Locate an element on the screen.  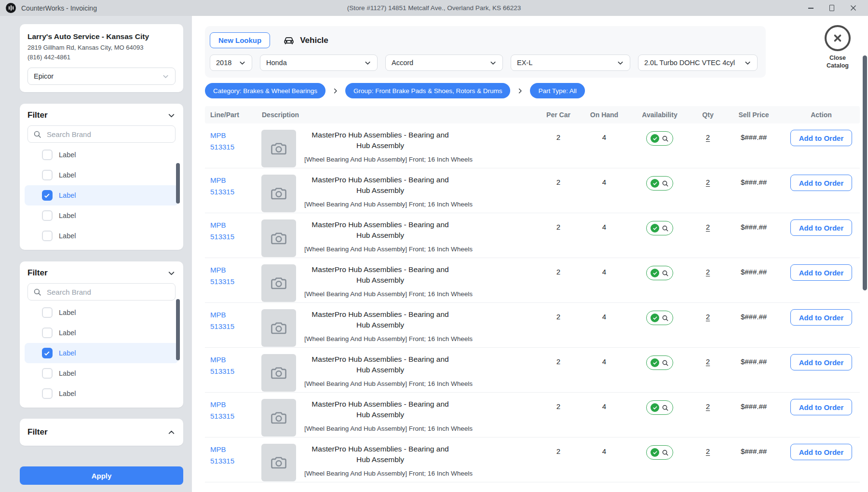
new-lookup-button: New Lookup is located at coordinates (240, 41).